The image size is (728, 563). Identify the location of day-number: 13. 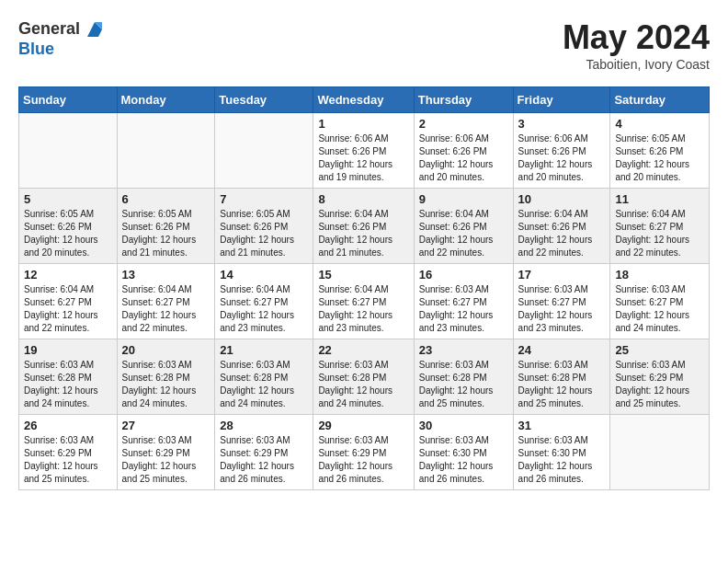
(166, 274).